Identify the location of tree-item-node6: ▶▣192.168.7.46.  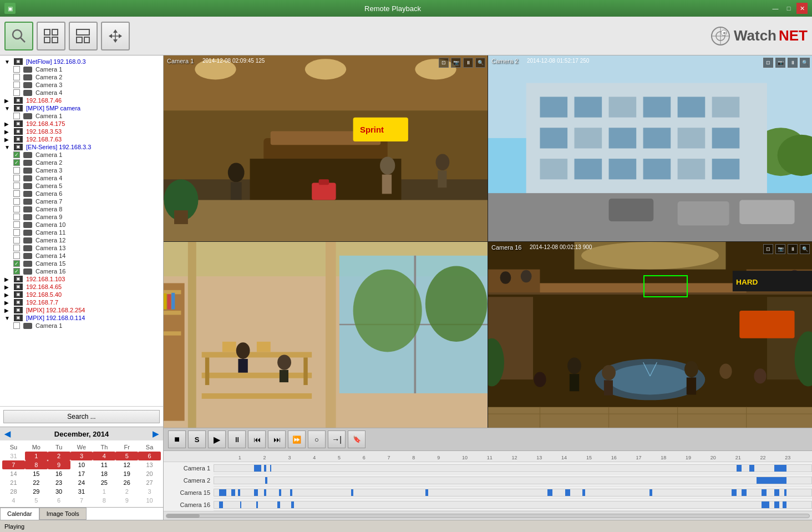
(77, 100).